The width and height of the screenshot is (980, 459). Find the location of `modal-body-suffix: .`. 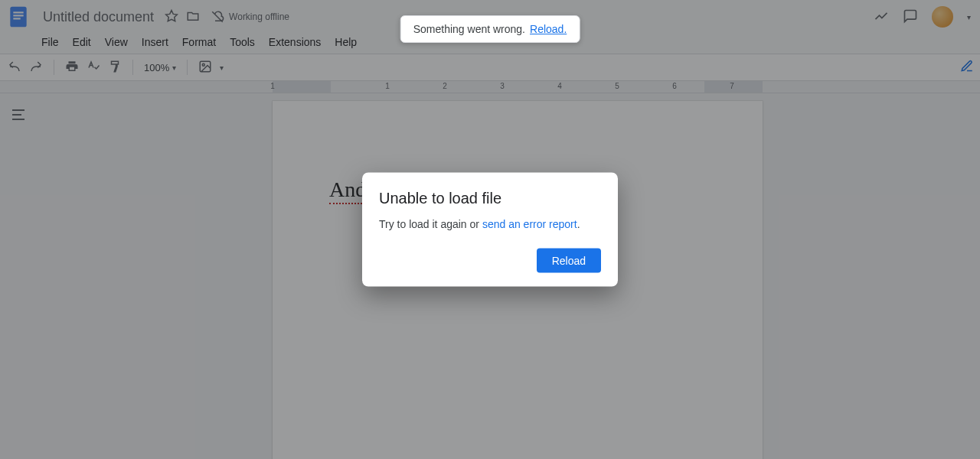

modal-body-suffix: . is located at coordinates (579, 224).